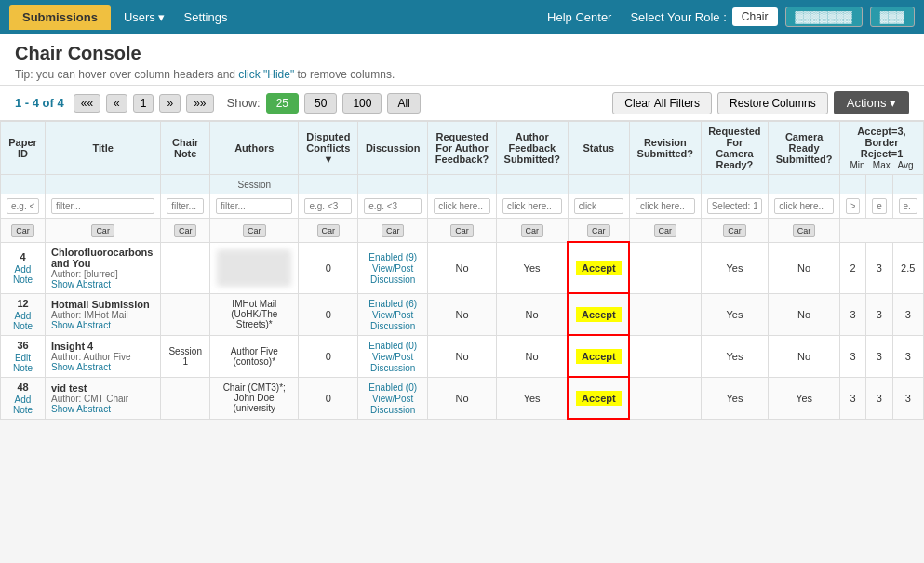 The height and width of the screenshot is (563, 924). Describe the element at coordinates (677, 17) in the screenshot. I see `role-label: Select Your Role :` at that location.